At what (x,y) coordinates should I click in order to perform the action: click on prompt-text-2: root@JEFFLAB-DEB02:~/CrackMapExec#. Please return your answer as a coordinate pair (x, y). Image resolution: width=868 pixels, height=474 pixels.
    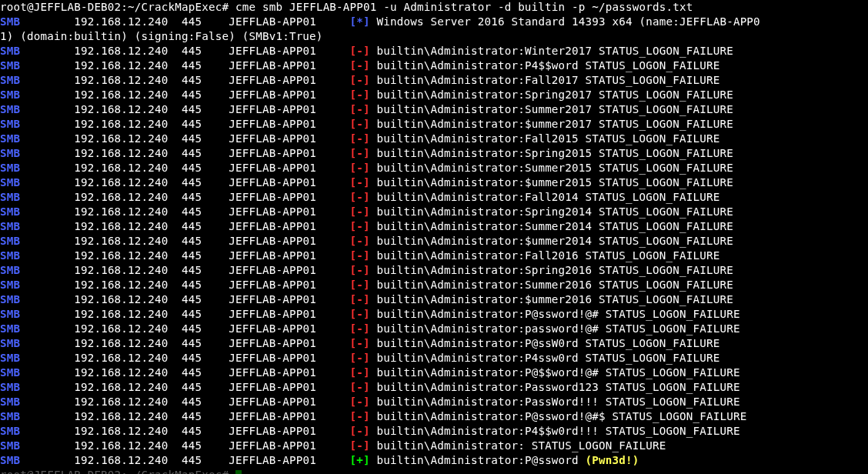
    Looking at the image, I should click on (118, 471).